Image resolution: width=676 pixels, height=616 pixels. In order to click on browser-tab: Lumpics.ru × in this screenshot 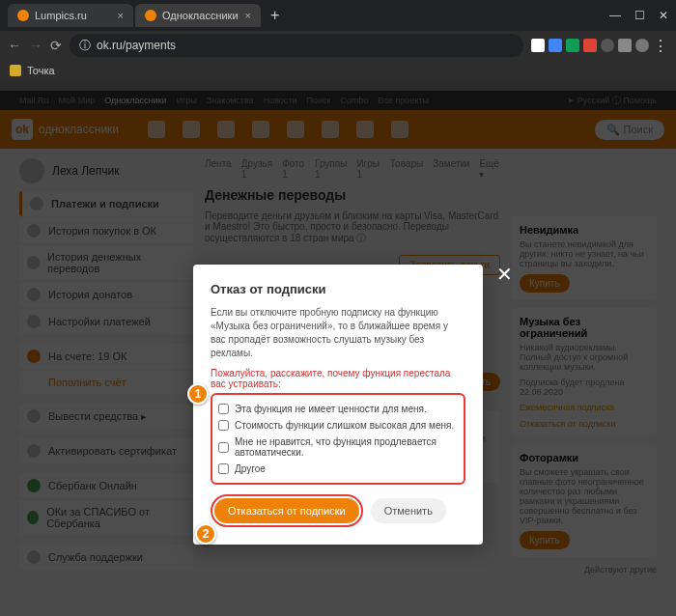, I will do `click(70, 15)`.